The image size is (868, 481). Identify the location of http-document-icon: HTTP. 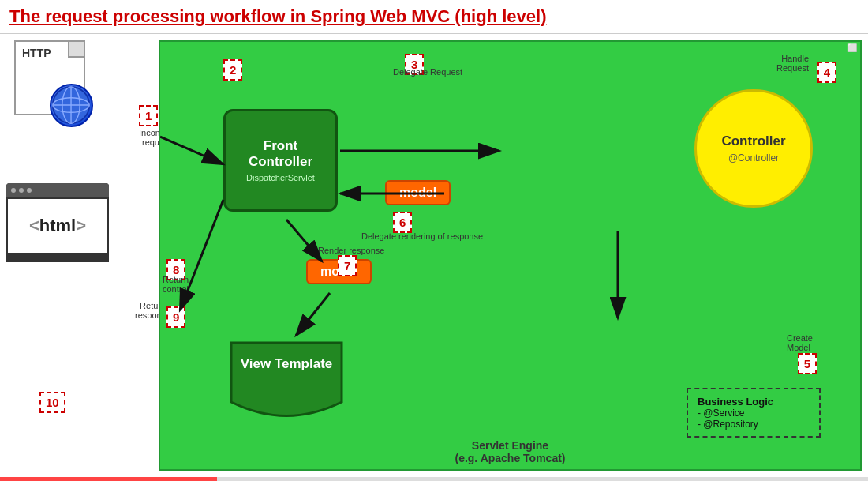
(65, 85).